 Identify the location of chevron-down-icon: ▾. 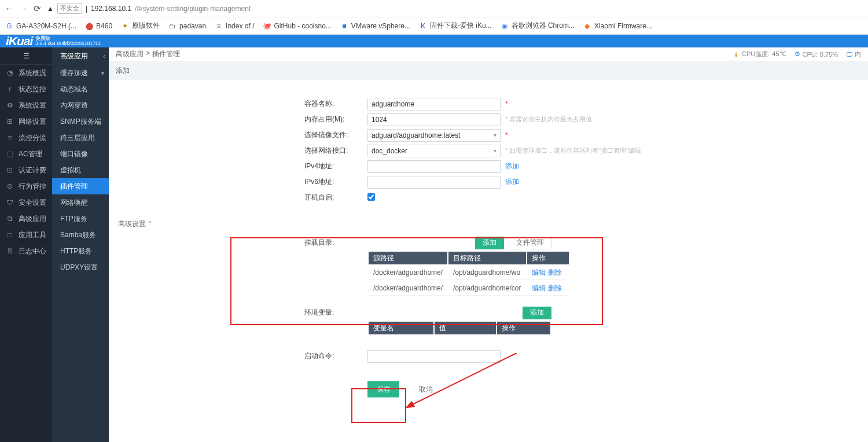
(495, 150).